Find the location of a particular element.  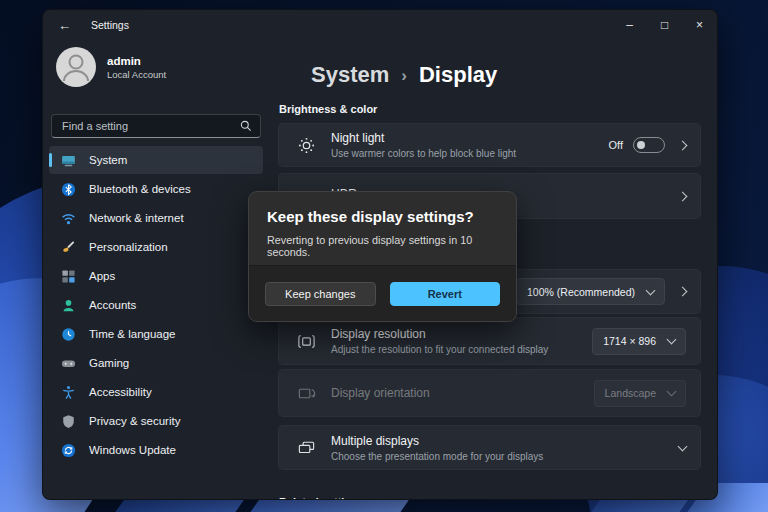

time-language-icon is located at coordinates (68, 334).